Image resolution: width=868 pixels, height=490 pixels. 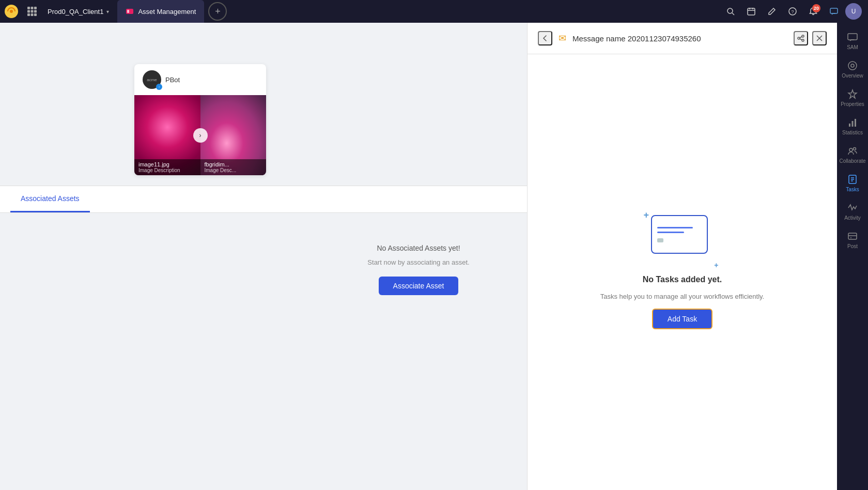 I want to click on workspace-name: Prod0_QA_Client1, so click(x=75, y=11).